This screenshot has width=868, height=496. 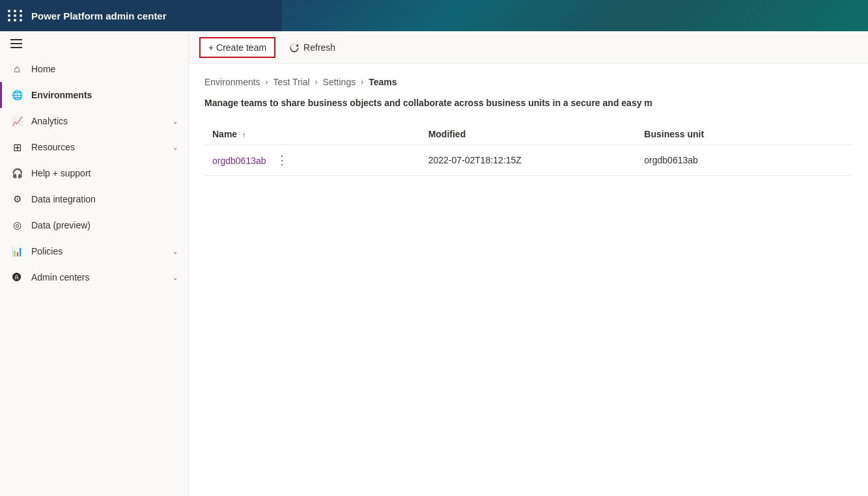 What do you see at coordinates (17, 225) in the screenshot?
I see `data-preview-icon` at bounding box center [17, 225].